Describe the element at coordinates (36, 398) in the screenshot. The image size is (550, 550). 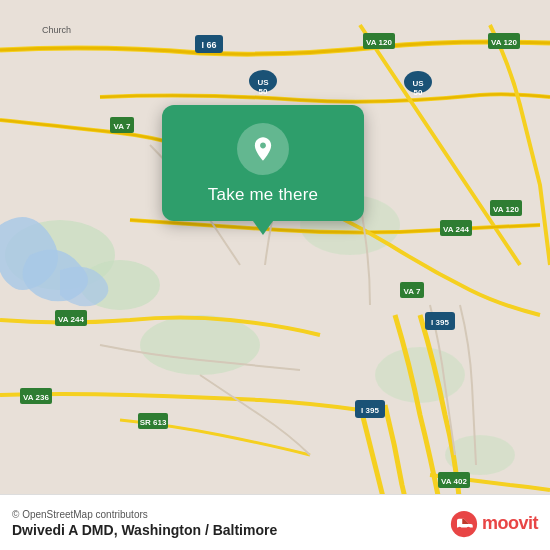
I see `svg-text: VA 236` at that location.